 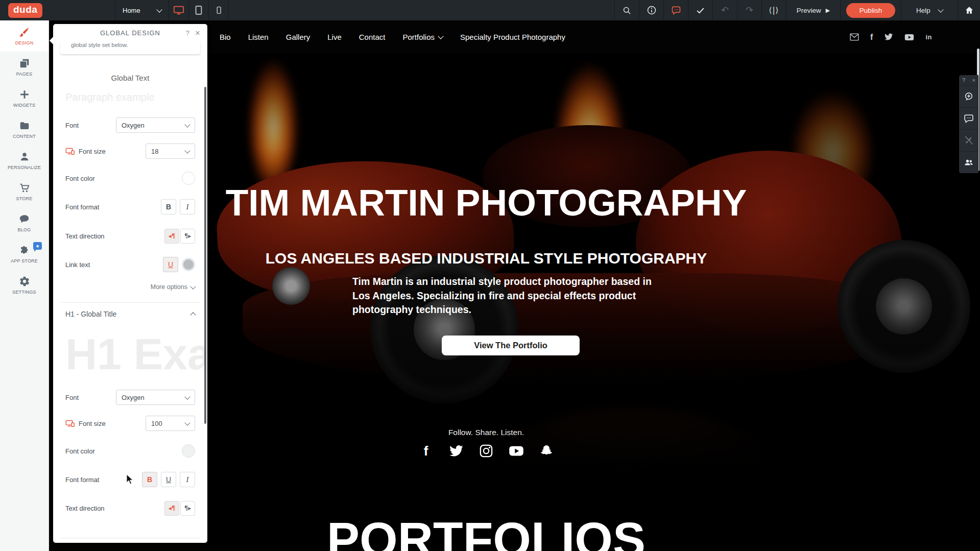 I want to click on nav-item-listen: Listen, so click(x=258, y=37).